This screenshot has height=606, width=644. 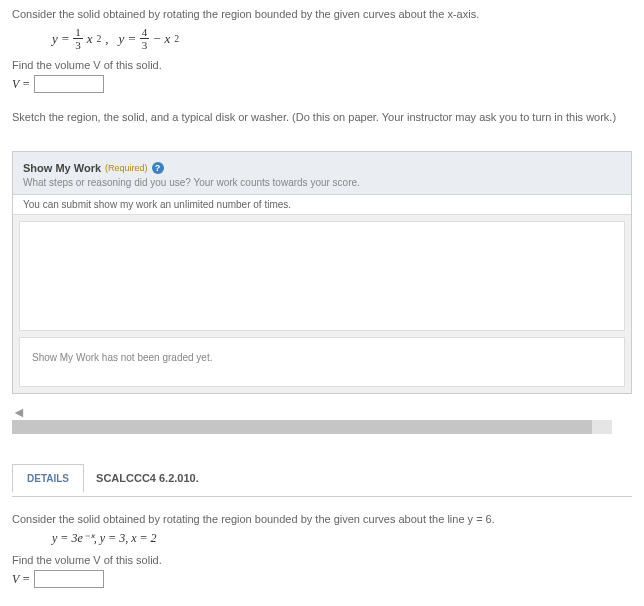 I want to click on work-note: You can submit show my work an unlimited…, so click(x=322, y=205).